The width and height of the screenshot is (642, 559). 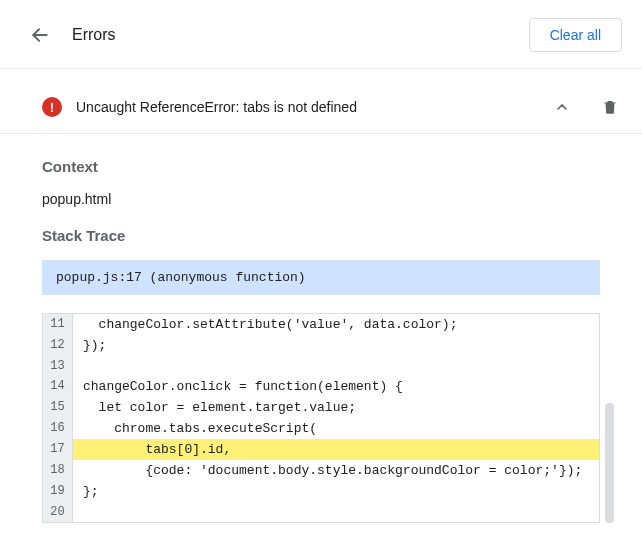 I want to click on code-text: });, so click(x=336, y=346).